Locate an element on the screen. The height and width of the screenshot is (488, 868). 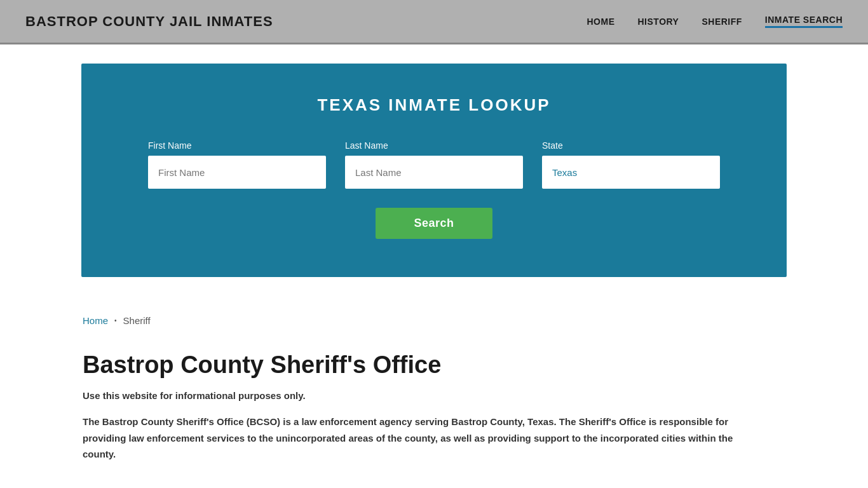
first-name-input is located at coordinates (237, 172).